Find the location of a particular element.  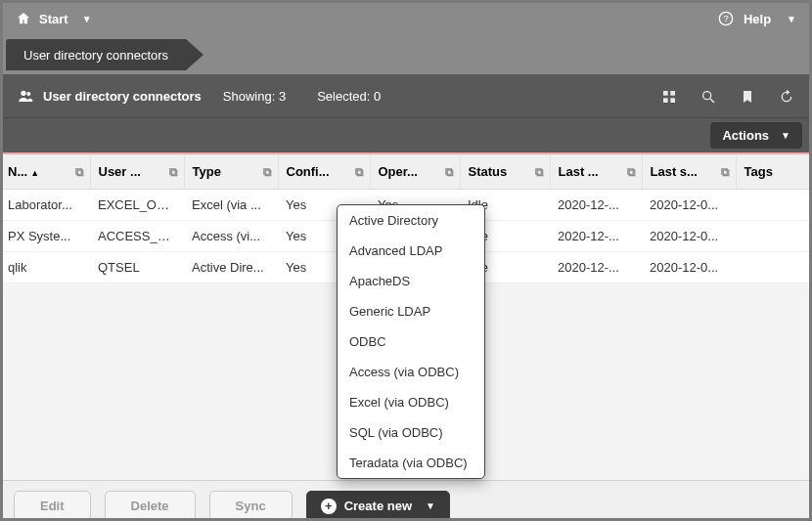

create-new-button: + Create new ▼ is located at coordinates (378, 506).